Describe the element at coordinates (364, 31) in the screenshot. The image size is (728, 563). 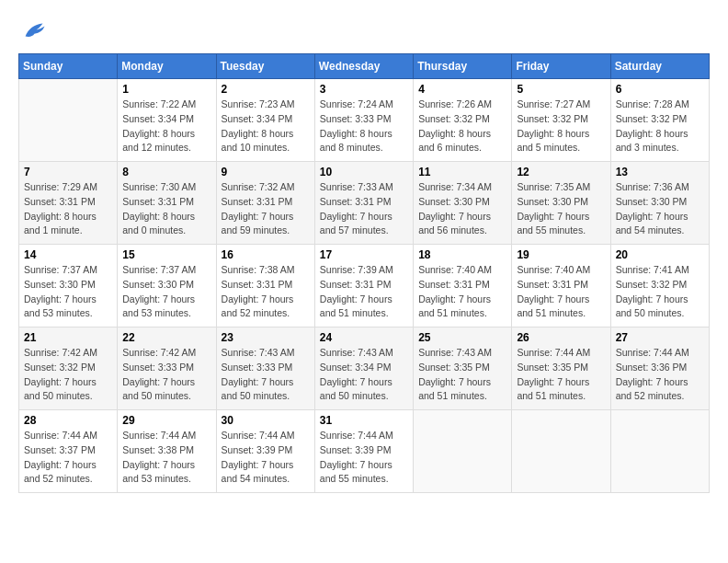
I see `page-header` at that location.